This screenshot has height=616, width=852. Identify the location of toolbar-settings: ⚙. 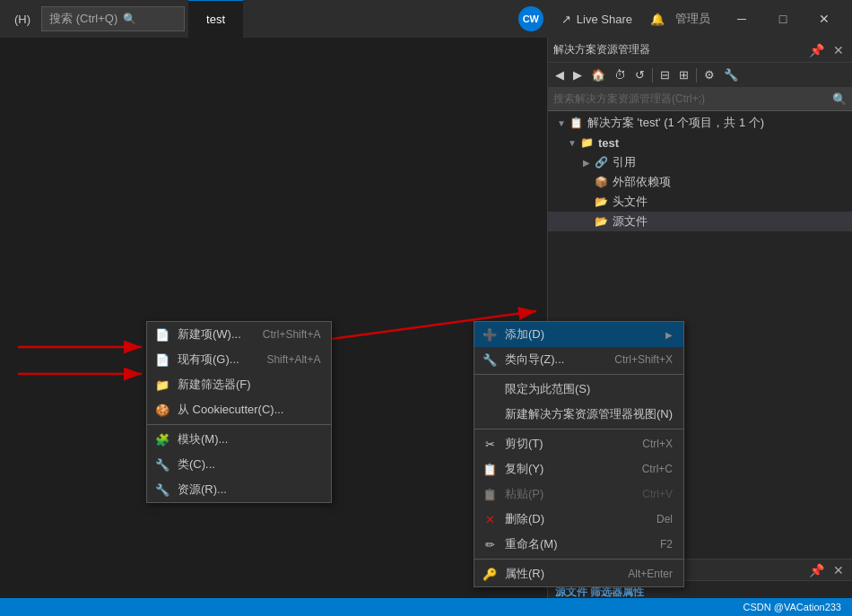
(709, 75).